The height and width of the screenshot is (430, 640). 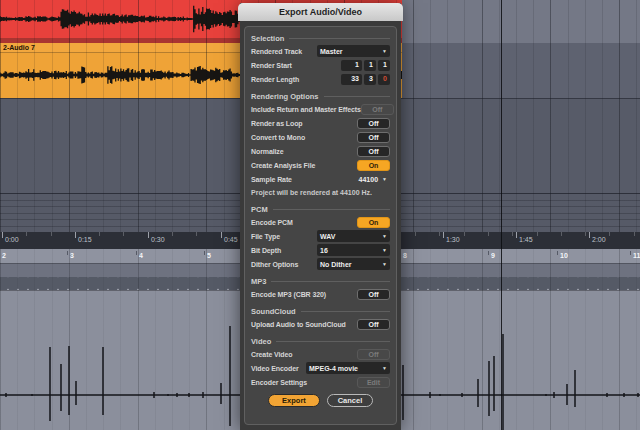 What do you see at coordinates (373, 179) in the screenshot?
I see `sample-rate-dropdown: 44100▼` at bounding box center [373, 179].